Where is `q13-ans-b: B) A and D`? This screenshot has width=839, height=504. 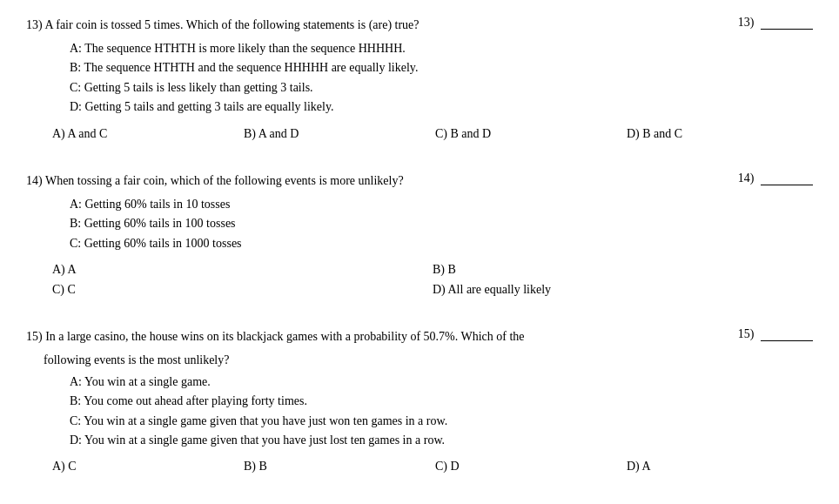
q13-ans-b: B) A and D is located at coordinates (339, 134).